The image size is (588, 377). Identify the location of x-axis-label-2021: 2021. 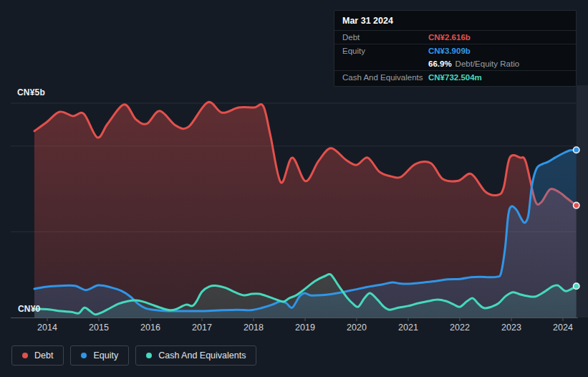
(408, 328).